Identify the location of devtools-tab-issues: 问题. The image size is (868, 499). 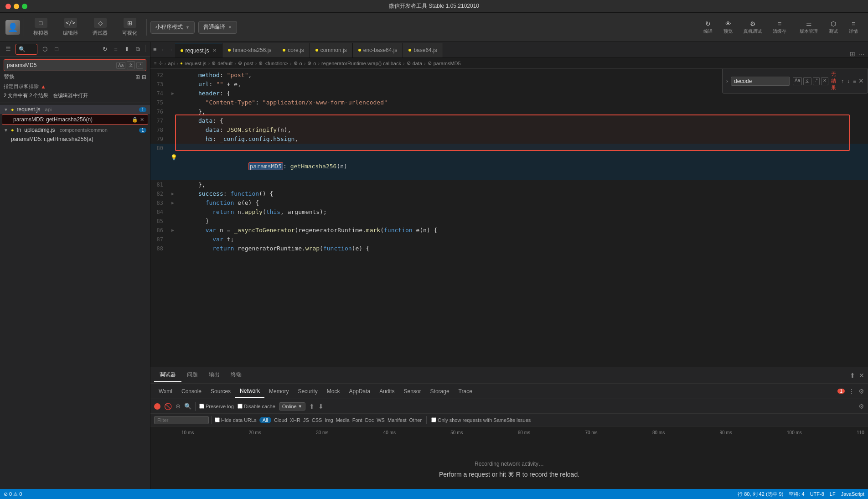
(192, 375).